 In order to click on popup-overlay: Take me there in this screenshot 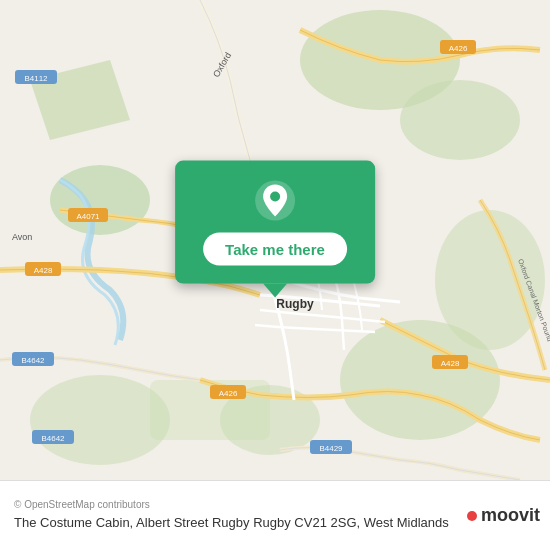, I will do `click(275, 230)`.